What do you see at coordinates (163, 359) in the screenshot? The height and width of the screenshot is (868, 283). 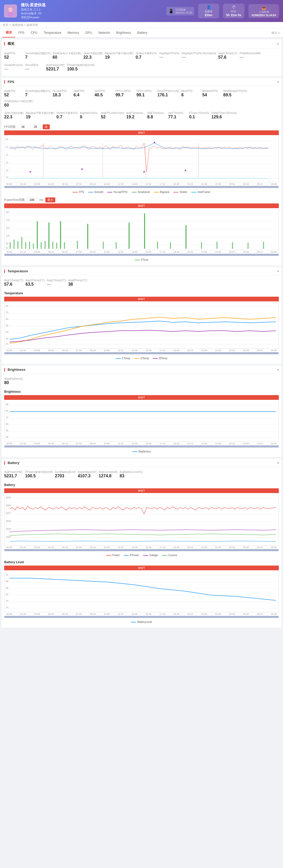 I see `legend-btemp-label: BTemp` at bounding box center [163, 359].